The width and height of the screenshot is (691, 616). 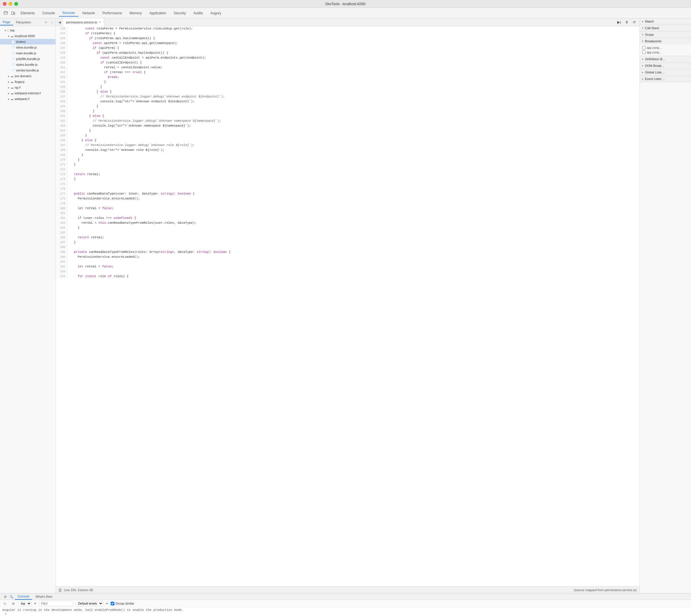 What do you see at coordinates (665, 22) in the screenshot?
I see `watch-header: ▸ Watch` at bounding box center [665, 22].